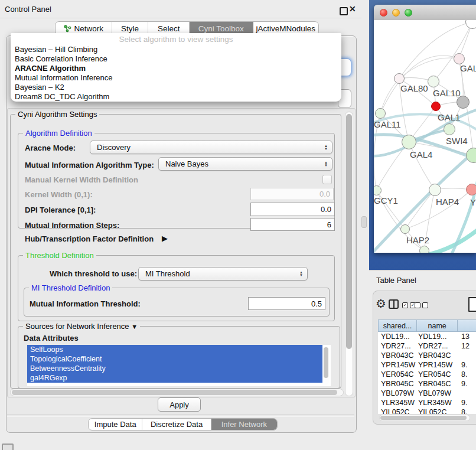 The width and height of the screenshot is (476, 450). I want to click on network-canvas: GALGAL80GAL10GAL1GAL11SWI4GAL4GCY1HAP4YH…, so click(425, 136).